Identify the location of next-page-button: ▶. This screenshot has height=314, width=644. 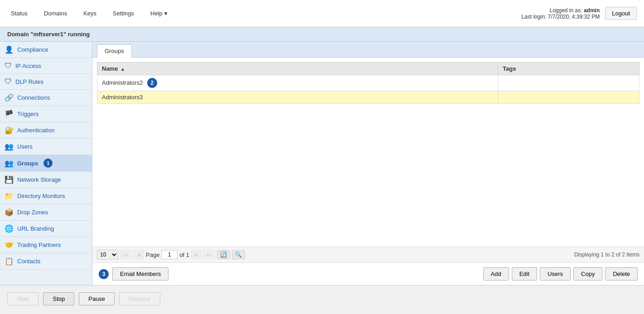
(197, 255).